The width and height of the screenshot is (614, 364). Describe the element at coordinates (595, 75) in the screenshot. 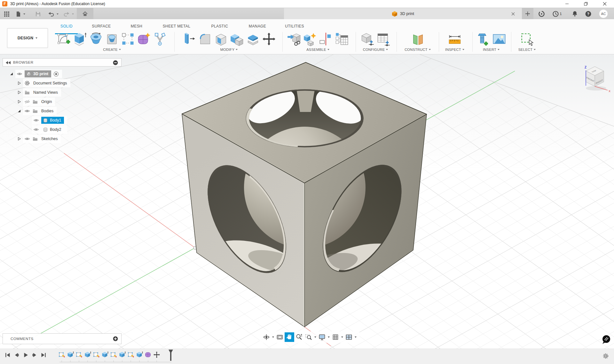

I see `view-cube: TOP FRONT RIGHT Z X` at that location.